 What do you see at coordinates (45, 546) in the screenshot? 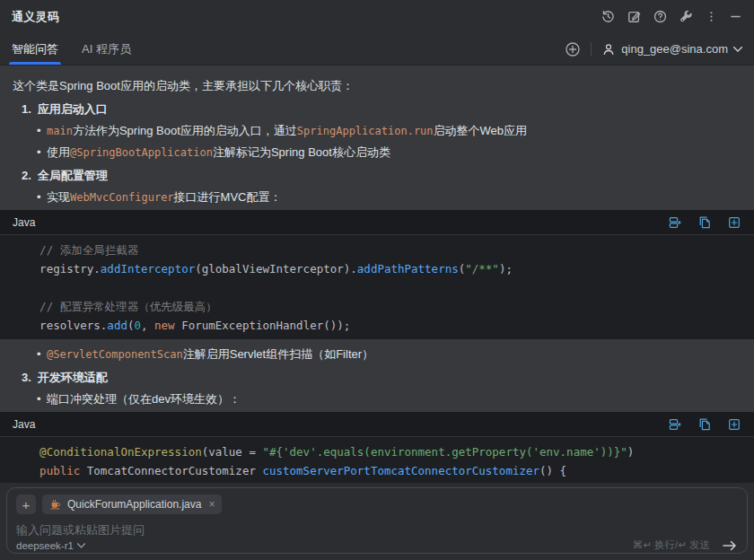
I see `model-name: deepseek-r1` at bounding box center [45, 546].